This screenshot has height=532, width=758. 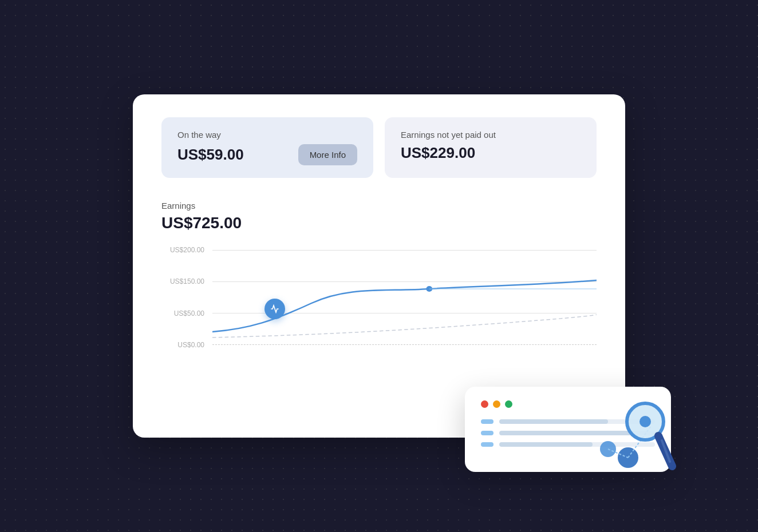 What do you see at coordinates (438, 153) in the screenshot?
I see `earnings-not-paid-value: US$229.00` at bounding box center [438, 153].